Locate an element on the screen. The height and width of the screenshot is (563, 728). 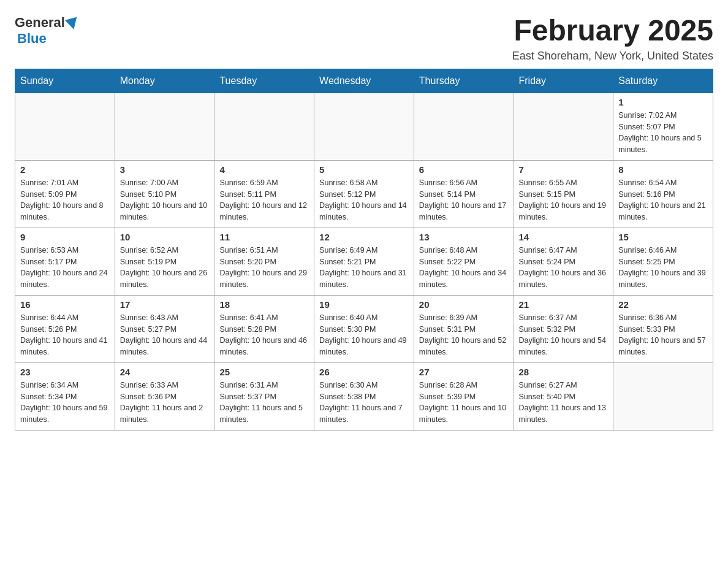
day-info: Sunrise: 6:44 AMSunset: 5:26 PMDaylight:… is located at coordinates (65, 335).